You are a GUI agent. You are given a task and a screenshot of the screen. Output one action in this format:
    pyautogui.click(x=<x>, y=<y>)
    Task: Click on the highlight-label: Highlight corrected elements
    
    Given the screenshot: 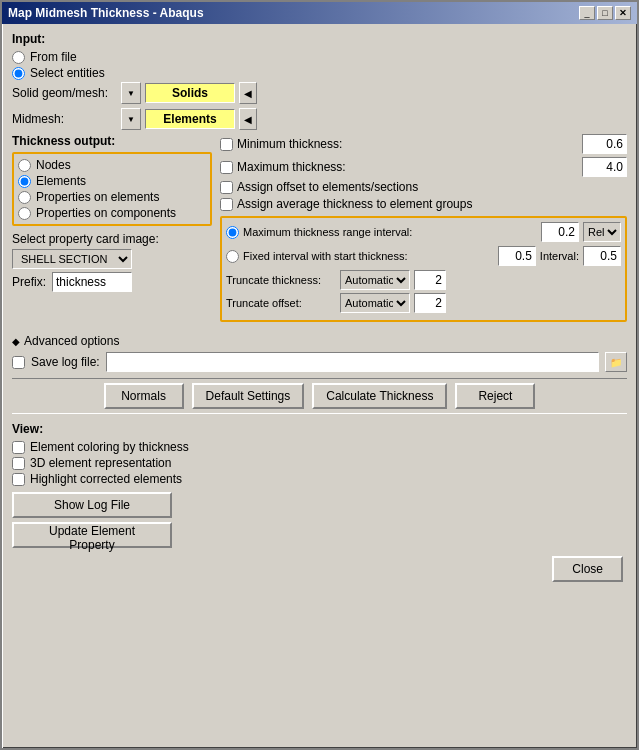 What is the action you would take?
    pyautogui.click(x=106, y=479)
    